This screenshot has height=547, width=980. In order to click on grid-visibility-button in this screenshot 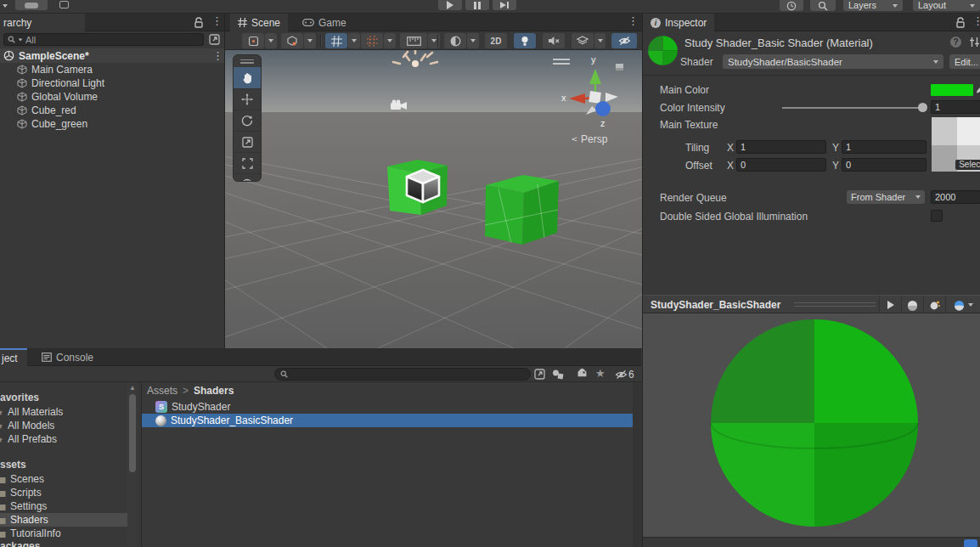, I will do `click(336, 41)`.